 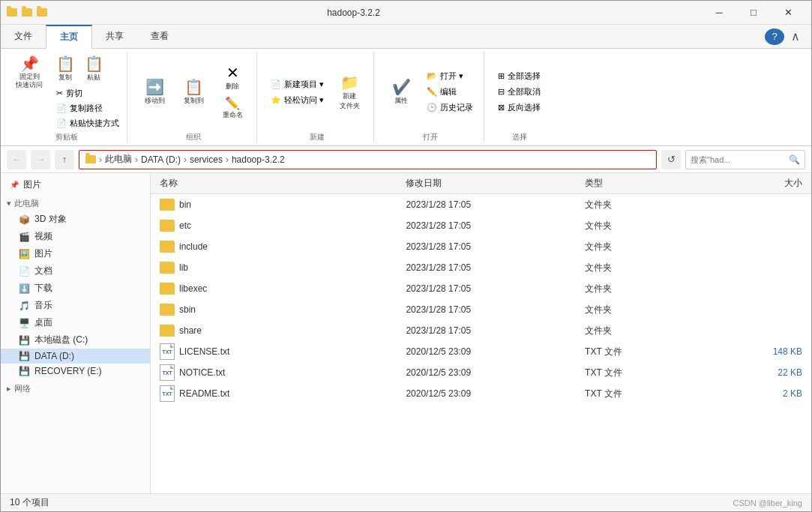 I want to click on sidebar-section-network: ▸ 网络, so click(x=75, y=387).